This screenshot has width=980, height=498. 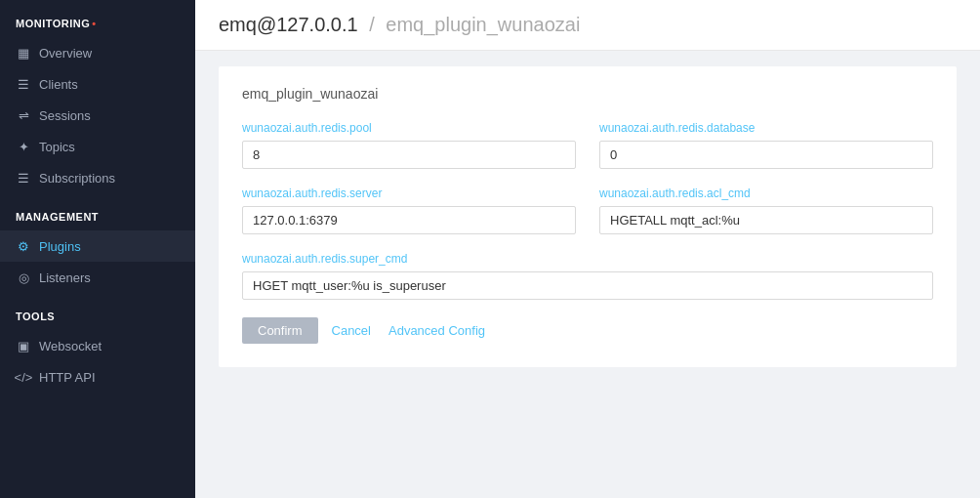 What do you see at coordinates (98, 19) in the screenshot?
I see `monitoring-section-label: MONITORING•` at bounding box center [98, 19].